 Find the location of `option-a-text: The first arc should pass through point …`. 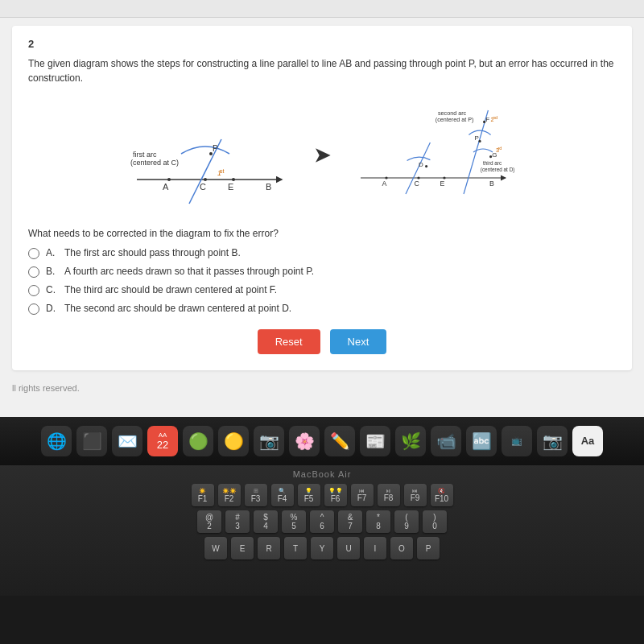

option-a-text: The first arc should pass through point … is located at coordinates (340, 253).